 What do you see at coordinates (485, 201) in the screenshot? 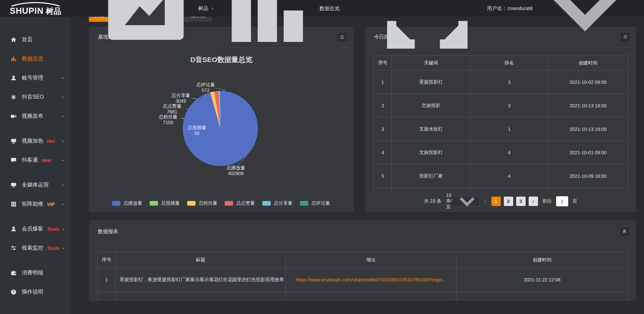
I see `prev-page-button: ‹` at bounding box center [485, 201].